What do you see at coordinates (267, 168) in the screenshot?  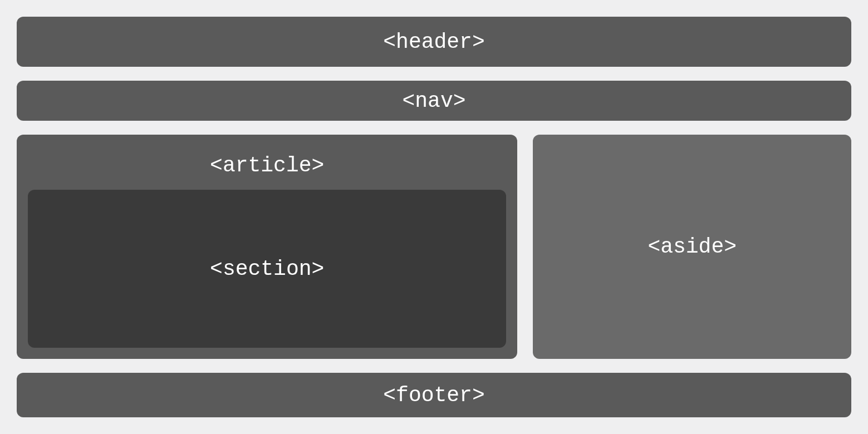 I see `article-label: <article>` at bounding box center [267, 168].